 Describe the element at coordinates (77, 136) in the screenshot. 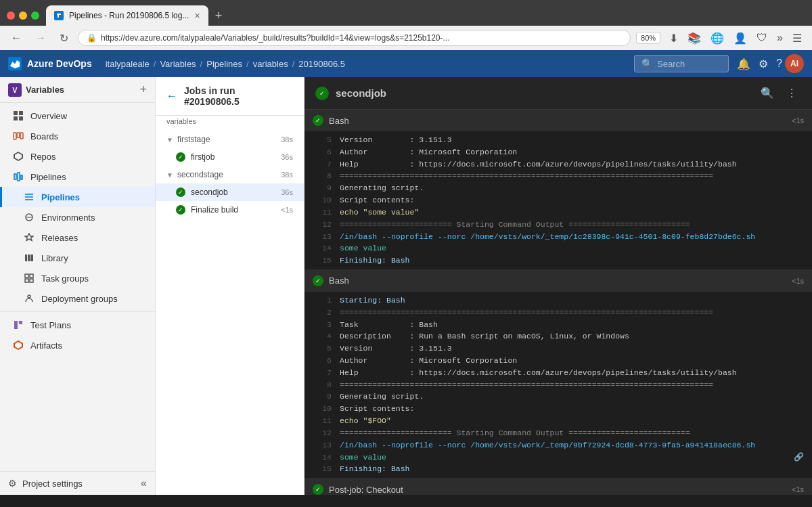

I see `sidebar-item-boards: Boards` at that location.